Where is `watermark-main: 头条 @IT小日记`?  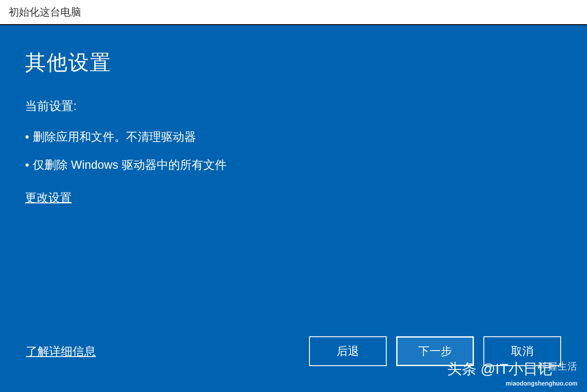
watermark-main: 头条 @IT小日记 is located at coordinates (500, 369).